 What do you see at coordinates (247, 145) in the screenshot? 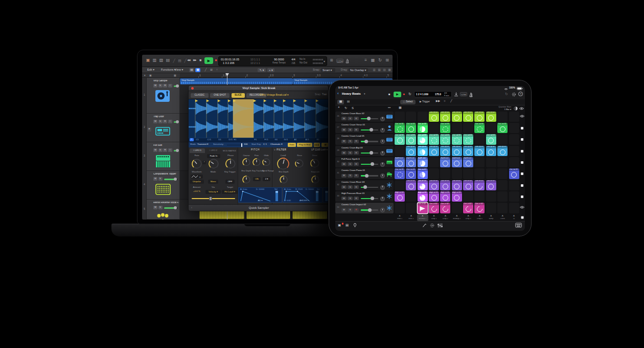
I see `sensitivity-value: 100` at bounding box center [247, 145].